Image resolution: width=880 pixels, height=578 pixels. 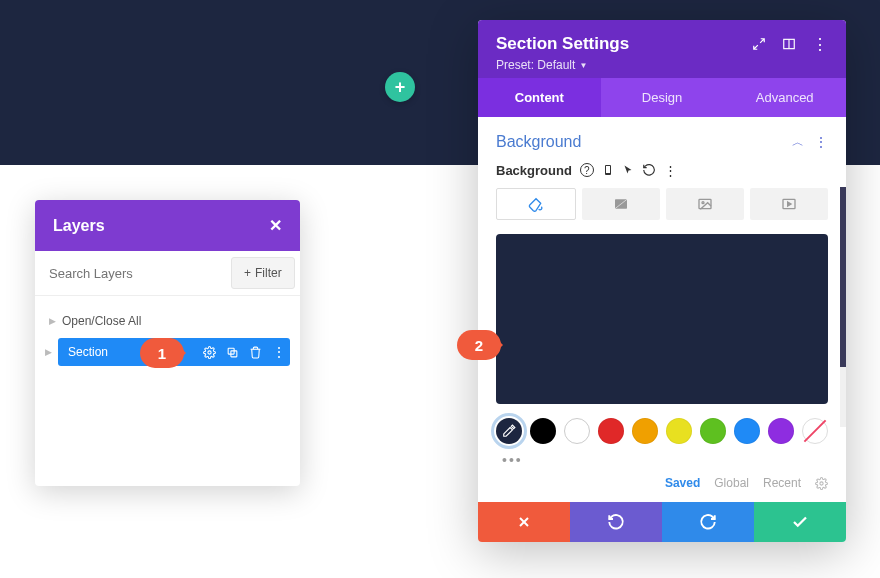 I want to click on swatch-red, so click(x=611, y=431).